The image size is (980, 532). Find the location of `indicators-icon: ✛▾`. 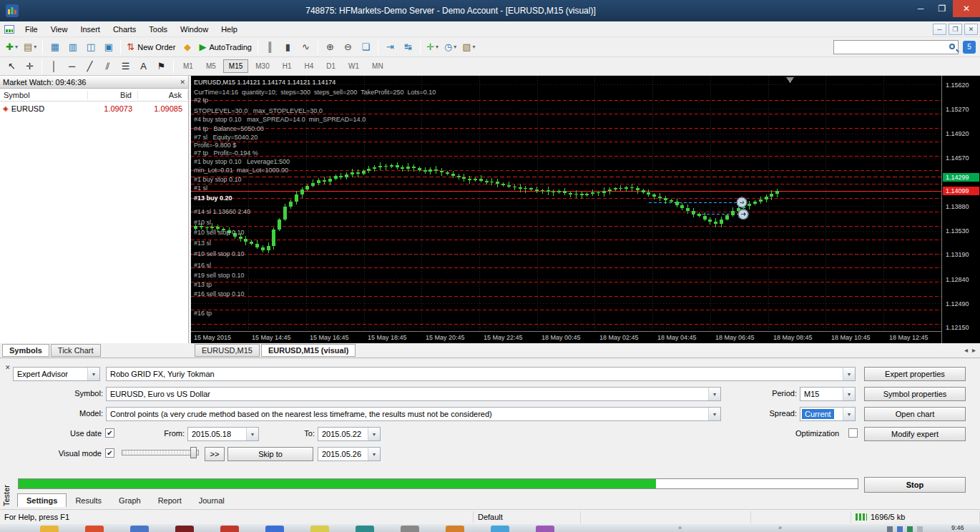

indicators-icon: ✛▾ is located at coordinates (432, 47).